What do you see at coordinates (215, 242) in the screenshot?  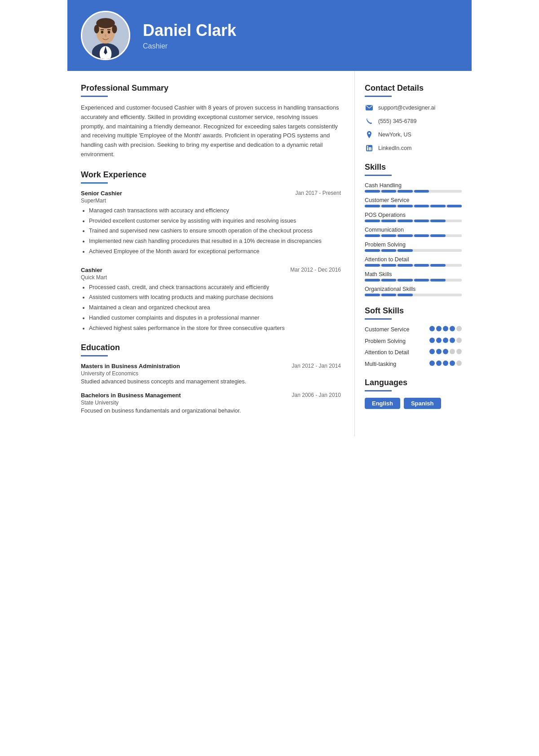 I see `list-item: Implemented new cash handling procedures…` at bounding box center [215, 242].